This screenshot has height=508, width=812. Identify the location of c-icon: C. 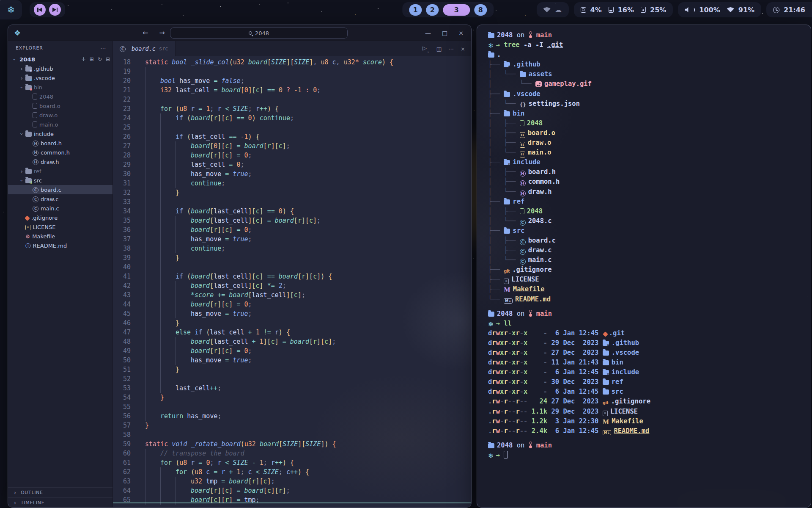
(523, 242).